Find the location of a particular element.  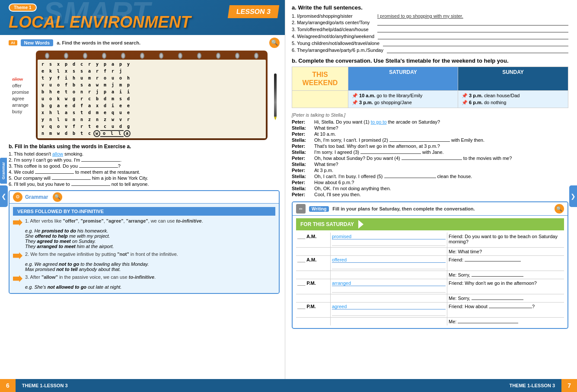

writing-search-btn: 🔍 is located at coordinates (559, 209).